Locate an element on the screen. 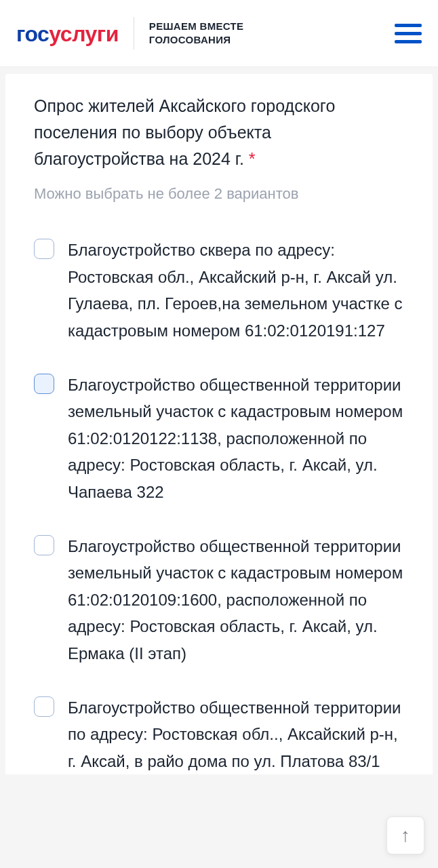  header-divider is located at coordinates (134, 33).